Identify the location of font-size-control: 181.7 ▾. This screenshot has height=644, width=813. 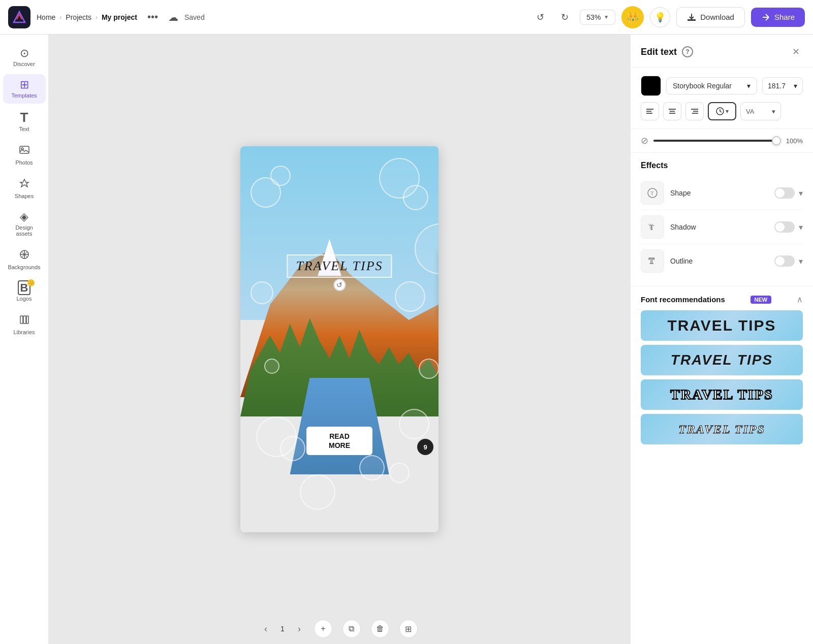
(783, 86).